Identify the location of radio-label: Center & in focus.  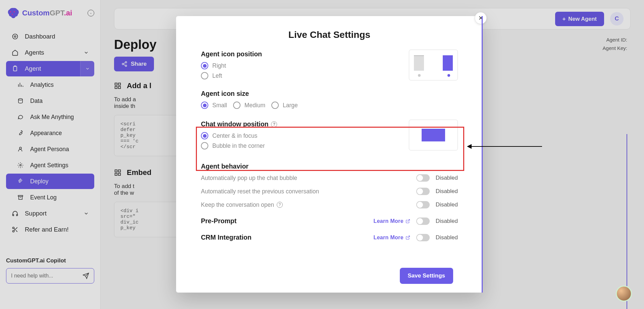
(235, 136).